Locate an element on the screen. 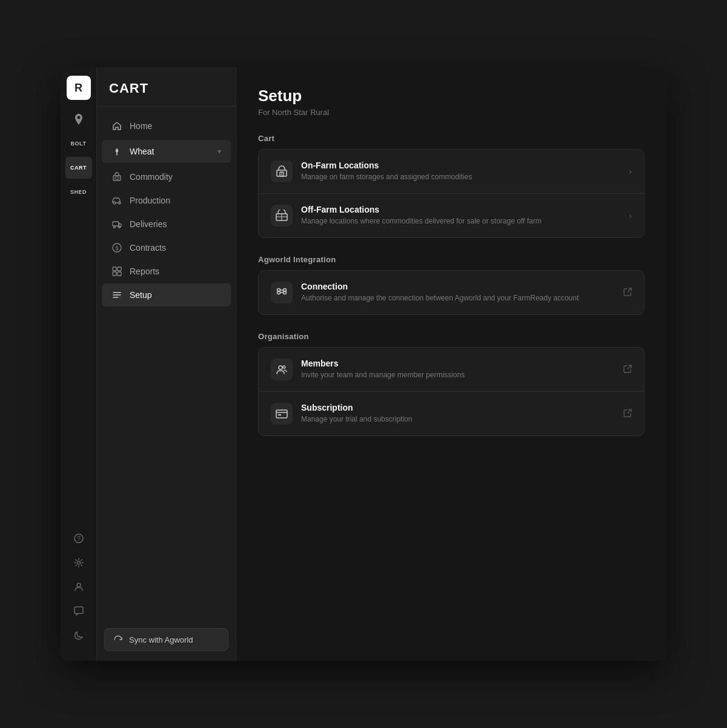  members-text: Members Invite your team and manage memb… is located at coordinates (458, 369).